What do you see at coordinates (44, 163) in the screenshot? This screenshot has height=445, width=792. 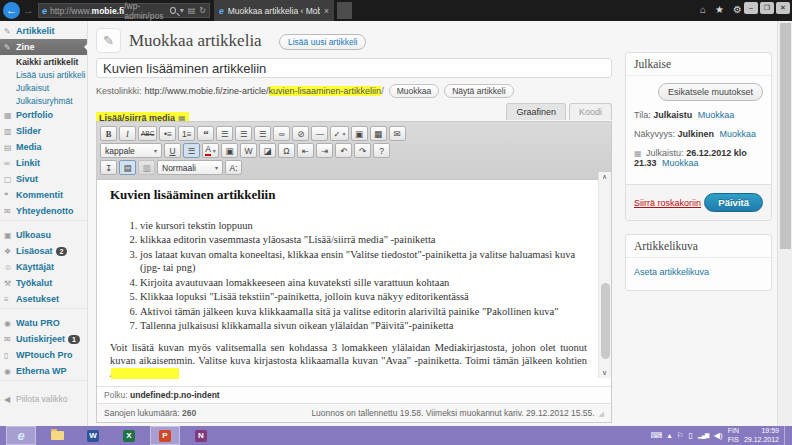 I see `sidebar-item-linkit: ∞Linkit` at bounding box center [44, 163].